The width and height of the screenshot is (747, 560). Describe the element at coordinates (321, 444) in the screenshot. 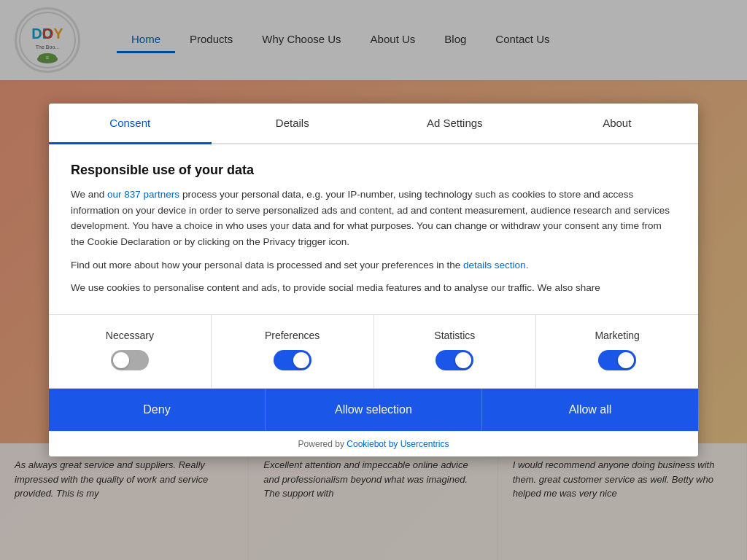

I see `powered-by-text: Powered by` at that location.